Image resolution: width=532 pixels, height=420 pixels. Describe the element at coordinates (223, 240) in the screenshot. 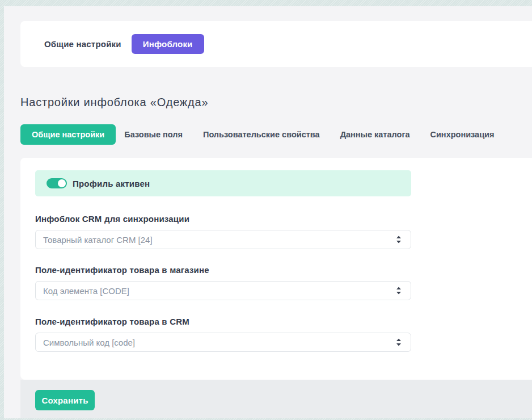

I see `select-crm-infoblock: Товарный каталог CRM [24]` at that location.